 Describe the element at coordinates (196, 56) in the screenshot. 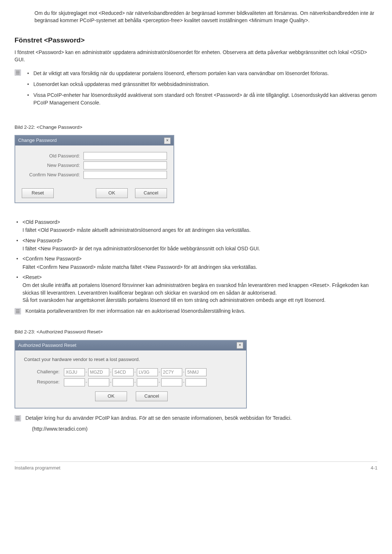

I see `section-intro: I fönstret <Password> kan en administrat…` at that location.